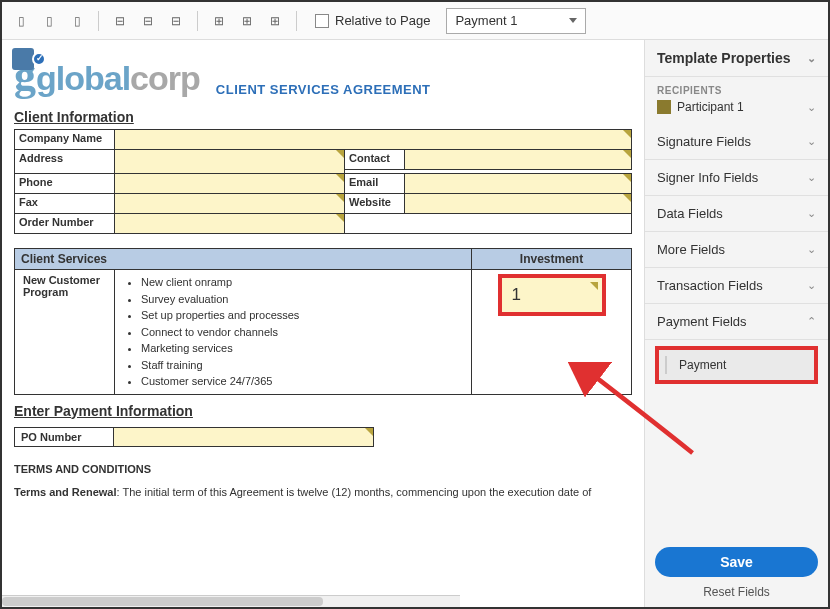 This screenshot has width=830, height=609. I want to click on signer-info-fields-section: Signer Info Fields ⌄, so click(736, 178).